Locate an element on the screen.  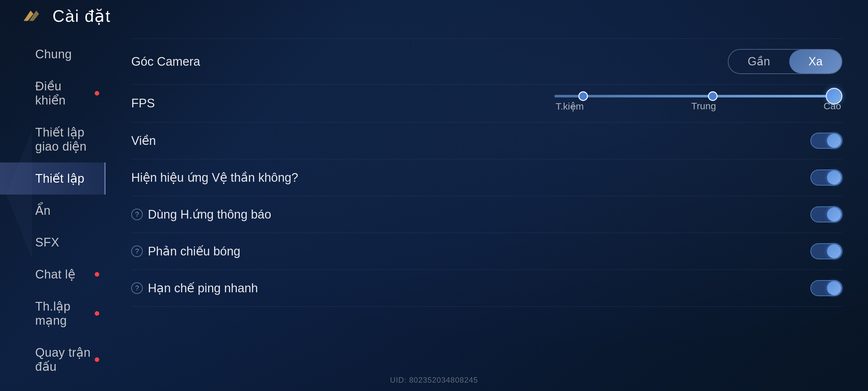
label-text-dung-hung-thong-bao: Dùng H.ứng thông báo is located at coordinates (210, 215).